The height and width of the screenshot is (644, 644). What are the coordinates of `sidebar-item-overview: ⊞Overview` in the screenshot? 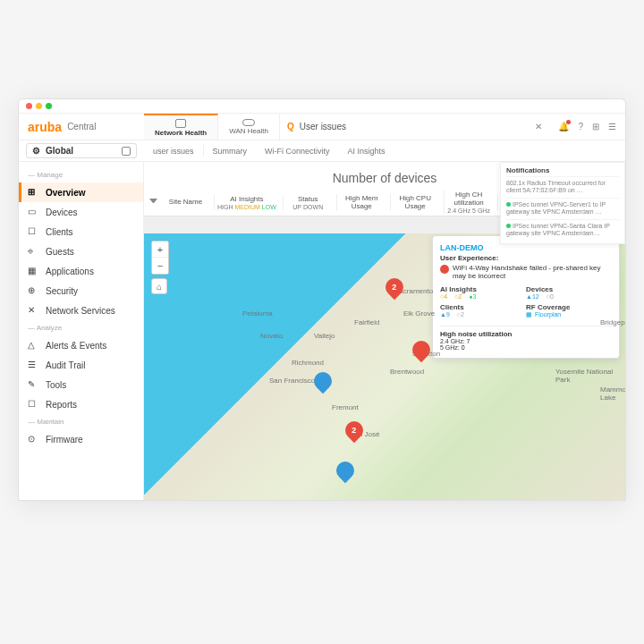 It's located at (80, 192).